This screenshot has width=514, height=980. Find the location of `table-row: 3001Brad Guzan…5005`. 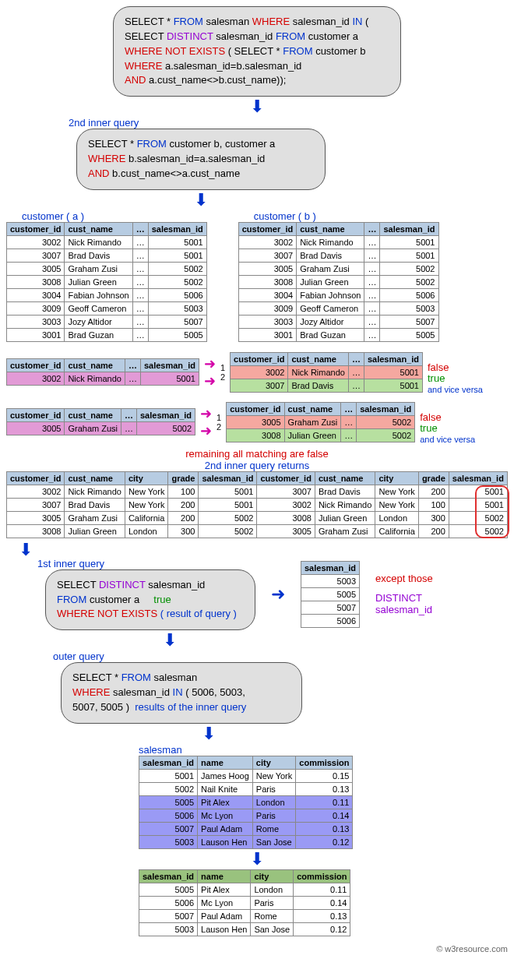

table-row: 3001Brad Guzan…5005 is located at coordinates (107, 335).